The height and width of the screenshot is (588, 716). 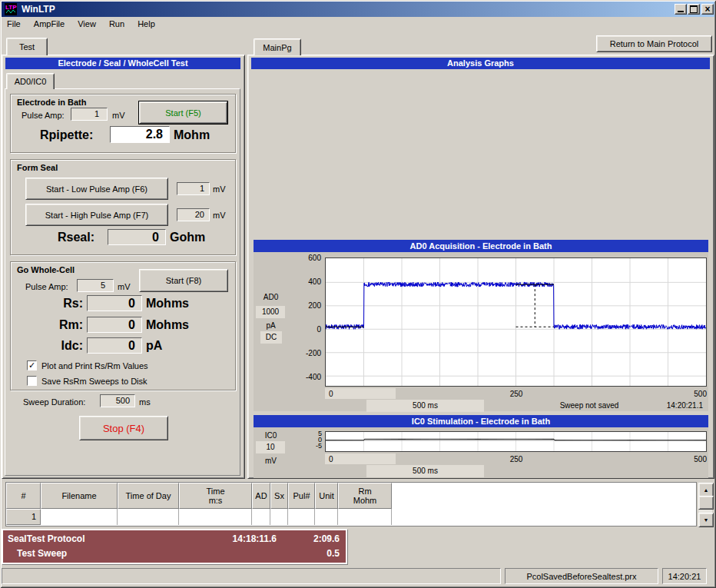 I want to click on ad0-trace, so click(x=516, y=322).